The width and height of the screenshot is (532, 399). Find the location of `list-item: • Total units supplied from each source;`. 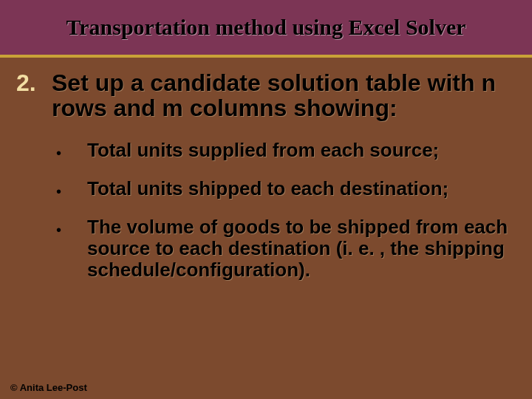

list-item: • Total units supplied from each source; is located at coordinates (284, 151).